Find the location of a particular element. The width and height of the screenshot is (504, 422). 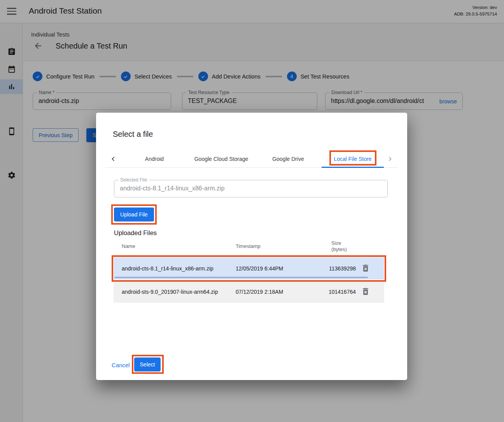

upload-file-button: Upload File is located at coordinates (134, 214).